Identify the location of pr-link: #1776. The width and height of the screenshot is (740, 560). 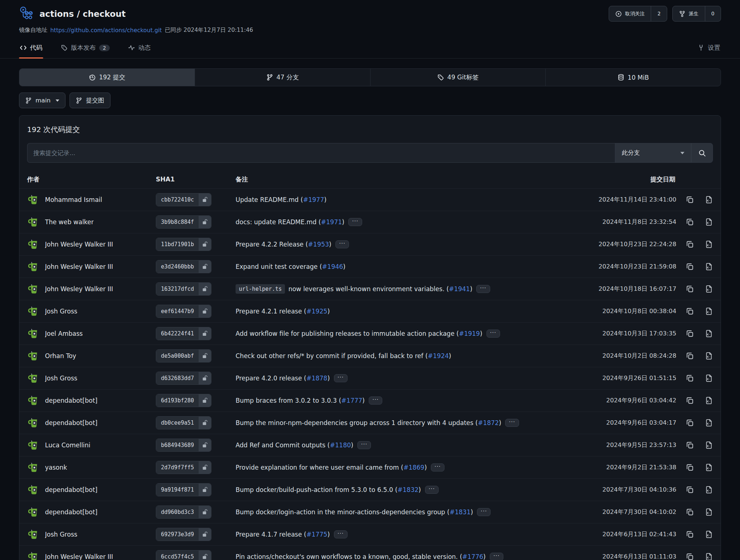
(473, 557).